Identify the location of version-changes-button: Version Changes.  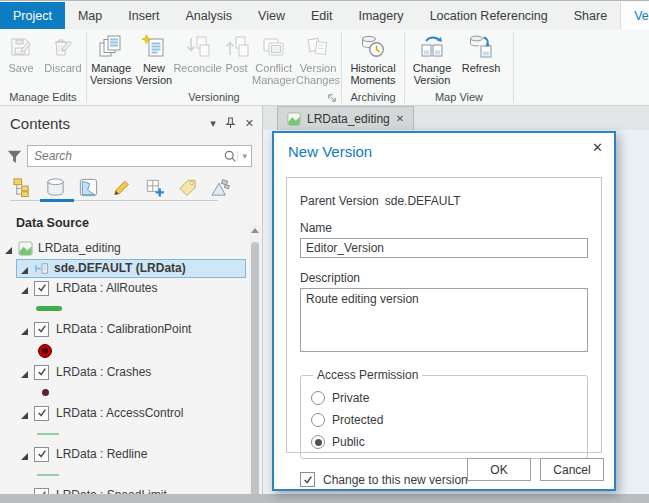
(318, 58).